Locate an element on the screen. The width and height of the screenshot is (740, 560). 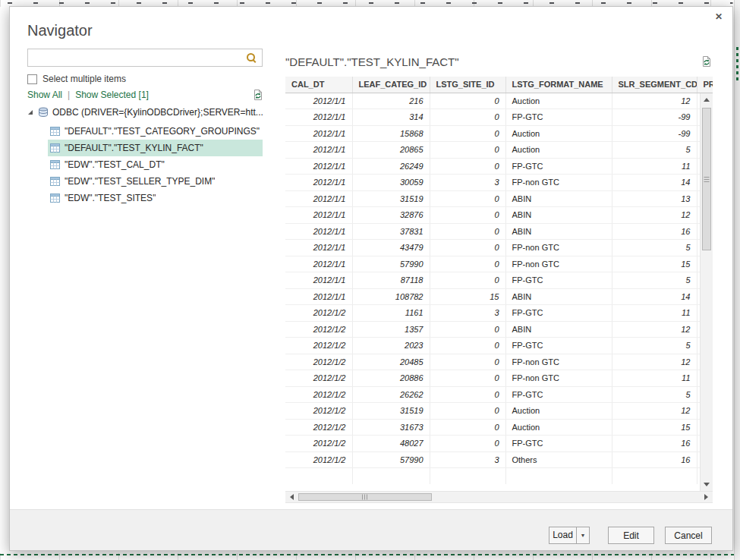
filter-row: Show All | Show Selected [1] is located at coordinates (146, 95).